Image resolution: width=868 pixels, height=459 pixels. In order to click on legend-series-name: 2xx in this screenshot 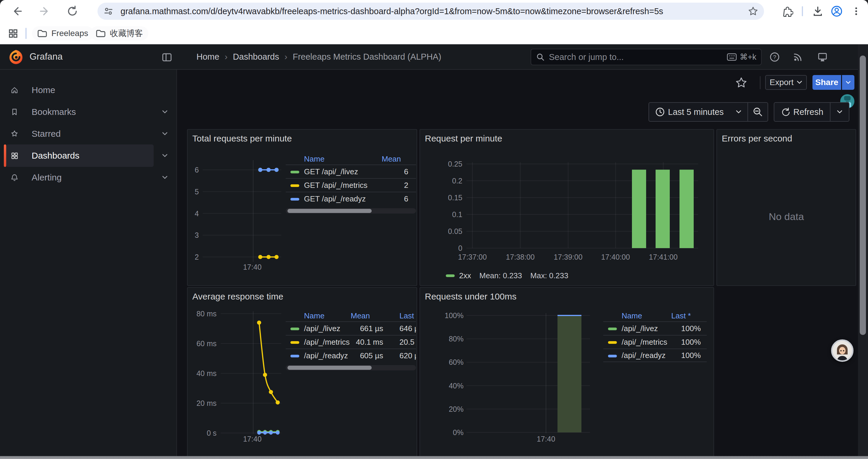, I will do `click(465, 275)`.